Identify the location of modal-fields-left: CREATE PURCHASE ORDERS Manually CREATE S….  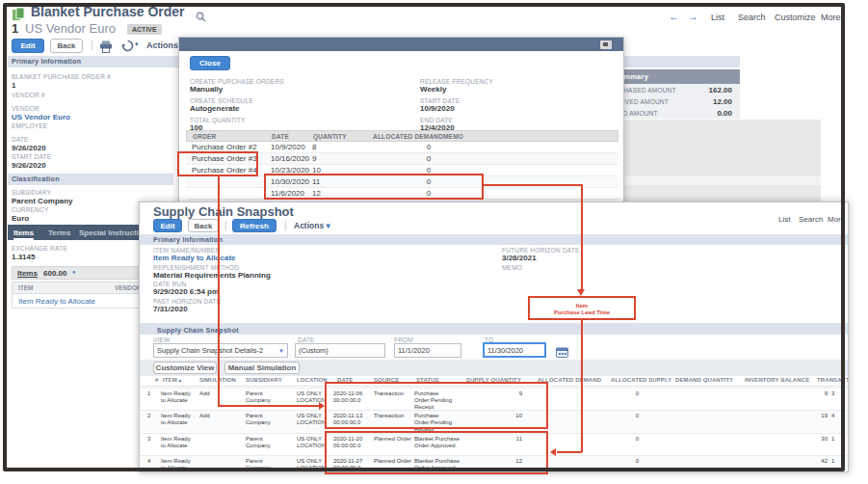
(237, 107).